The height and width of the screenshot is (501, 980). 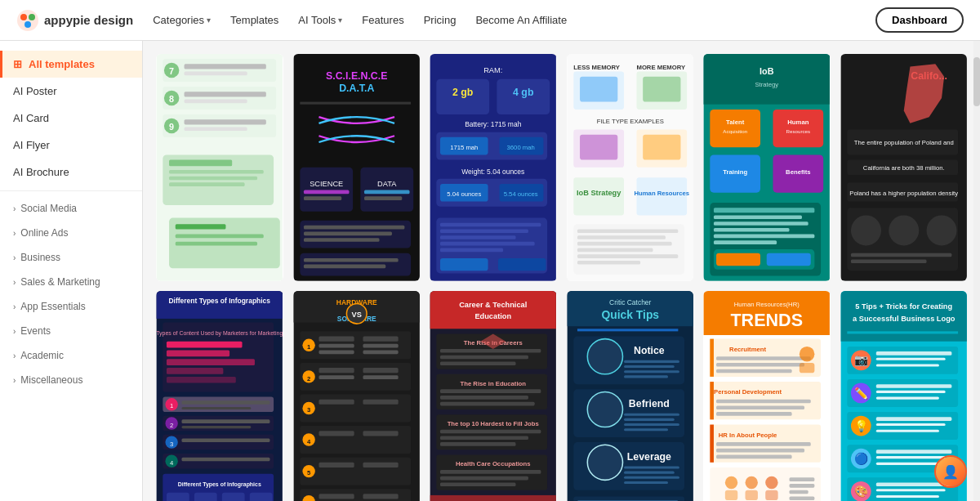 I want to click on template-card-r1c5: IoB Strategy Talent Acquisition Human Re…, so click(x=767, y=168).